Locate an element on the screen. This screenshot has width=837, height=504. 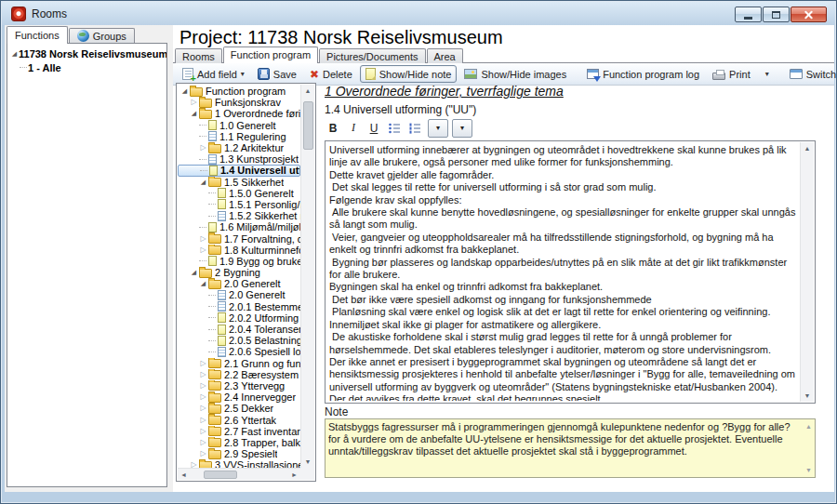
tree-item: 2.0.6 Spesiell lokal is located at coordinates (239, 351).